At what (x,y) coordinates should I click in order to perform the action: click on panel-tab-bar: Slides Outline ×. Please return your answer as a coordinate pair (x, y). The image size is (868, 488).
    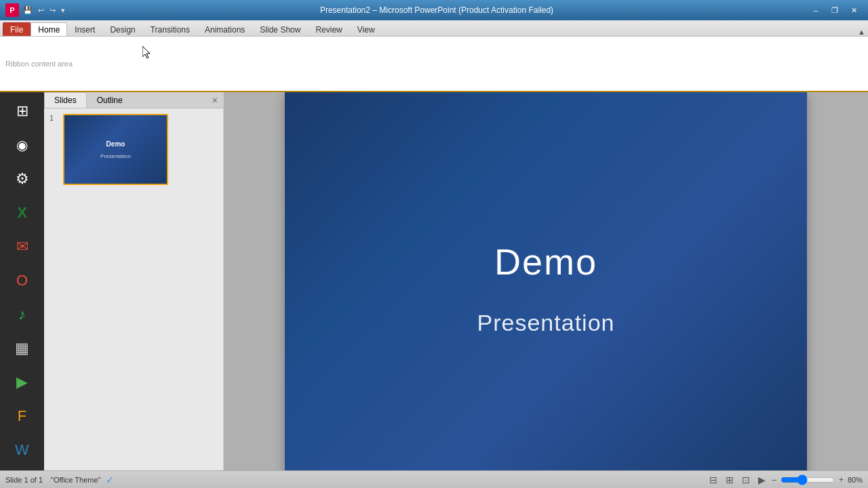
    Looking at the image, I should click on (134, 100).